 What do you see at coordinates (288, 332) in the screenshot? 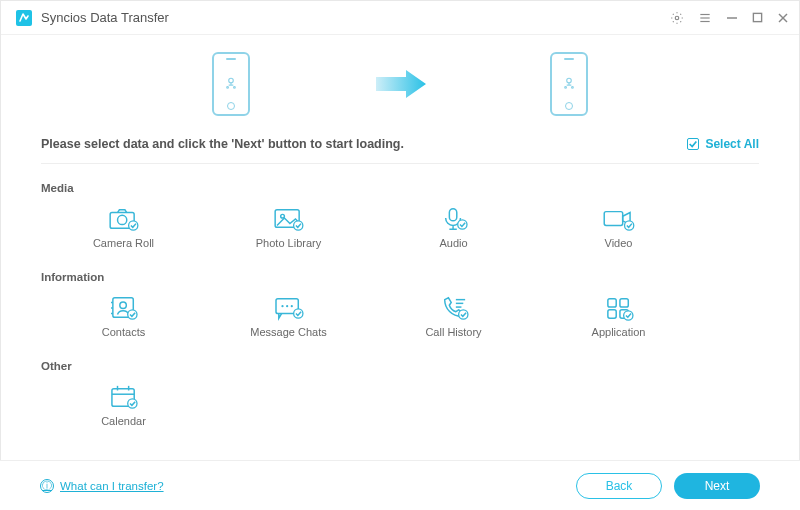
I see `item-label: Message Chats` at bounding box center [288, 332].